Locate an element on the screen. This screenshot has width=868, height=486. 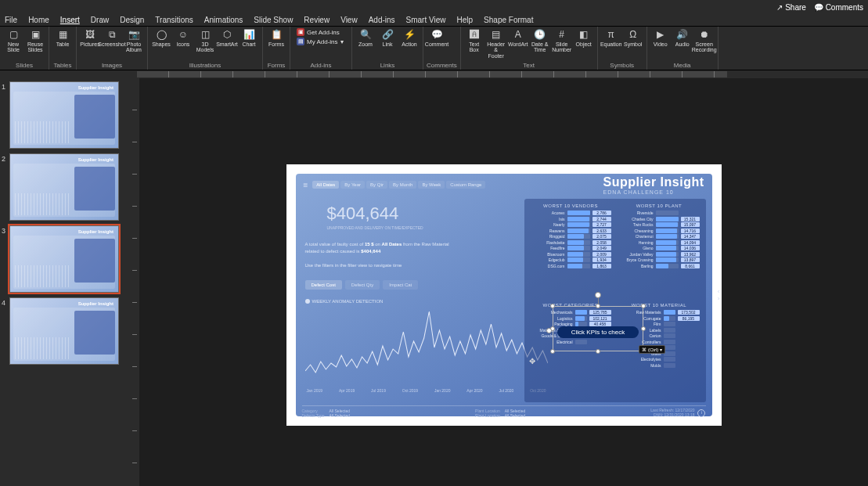
get-addins-button: ▣Get Add-ins is located at coordinates (322, 32).